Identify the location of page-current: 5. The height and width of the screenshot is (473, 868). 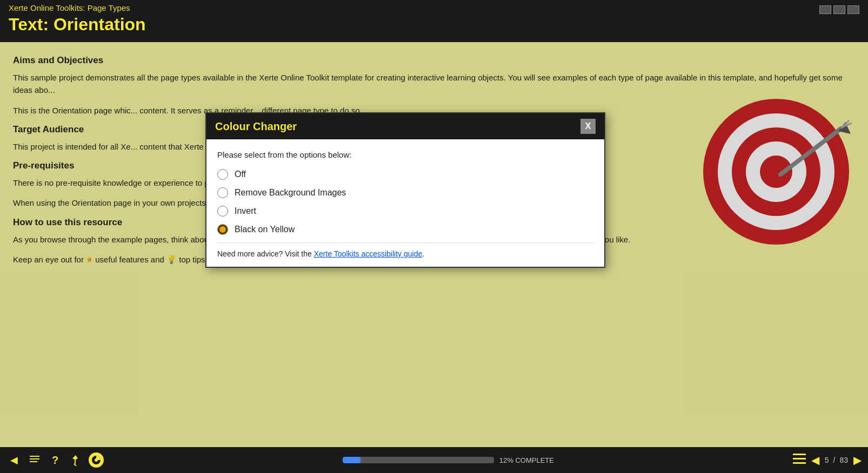
(827, 460).